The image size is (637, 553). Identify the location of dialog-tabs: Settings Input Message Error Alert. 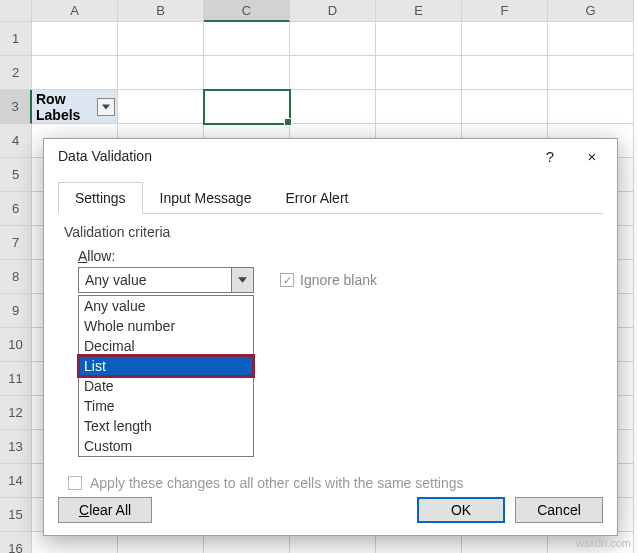
(330, 198).